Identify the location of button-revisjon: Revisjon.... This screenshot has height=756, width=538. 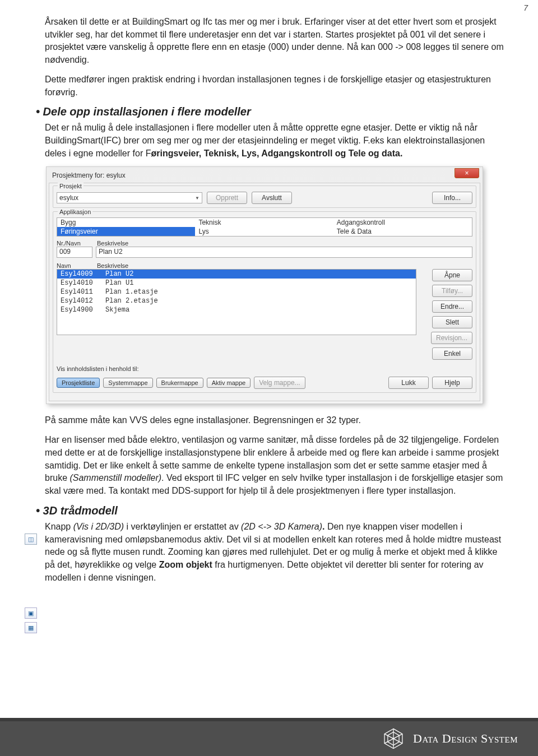
(452, 338).